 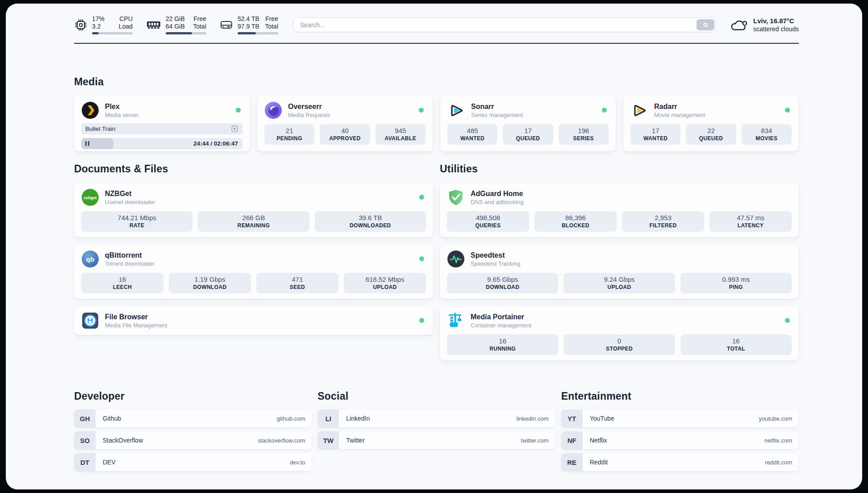 What do you see at coordinates (193, 440) in the screenshot?
I see `bookmark-stackoverflow: SO StackOverflow stackoverflow.com` at bounding box center [193, 440].